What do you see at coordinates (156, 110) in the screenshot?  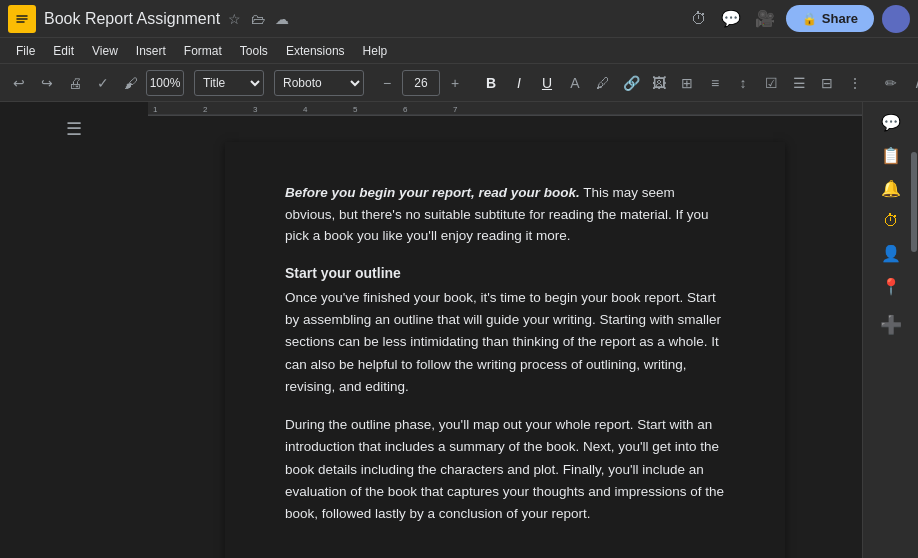 I see `svg-text: 1` at bounding box center [156, 110].